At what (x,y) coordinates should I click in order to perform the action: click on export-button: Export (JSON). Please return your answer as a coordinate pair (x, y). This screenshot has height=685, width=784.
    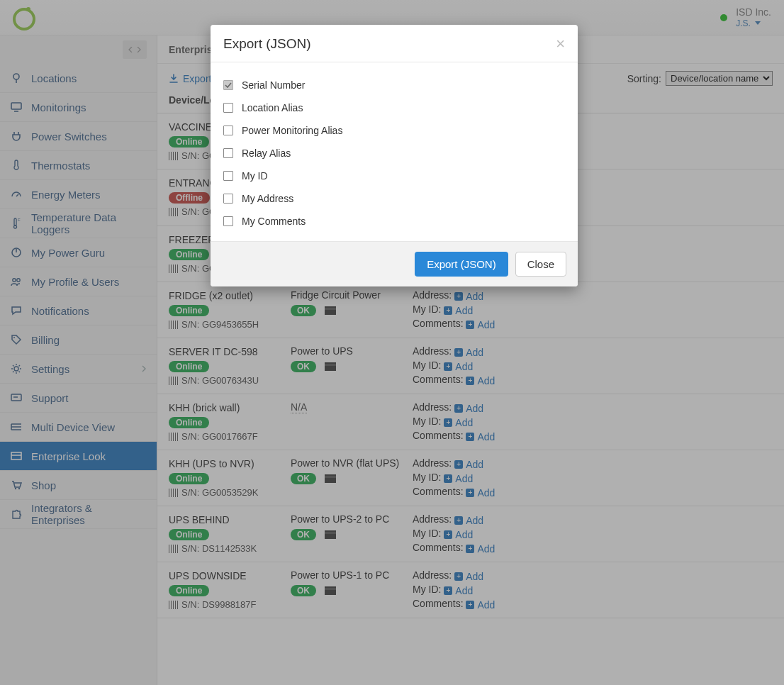
    Looking at the image, I should click on (461, 264).